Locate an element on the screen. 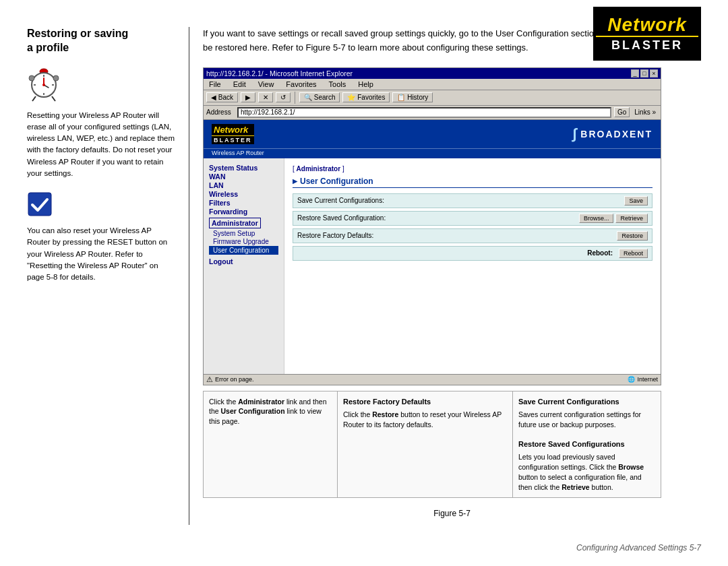 This screenshot has height=566, width=728. checkmark-icon is located at coordinates (101, 206).